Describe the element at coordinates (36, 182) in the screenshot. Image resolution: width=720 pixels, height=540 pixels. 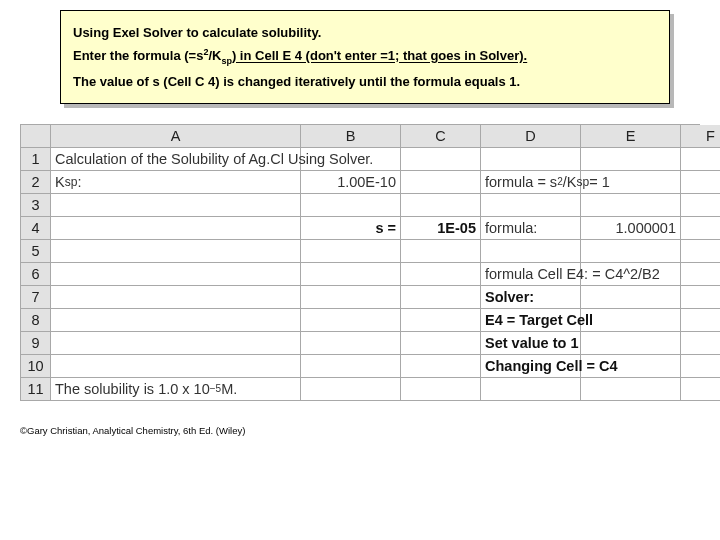
I see `row-num: 2` at that location.